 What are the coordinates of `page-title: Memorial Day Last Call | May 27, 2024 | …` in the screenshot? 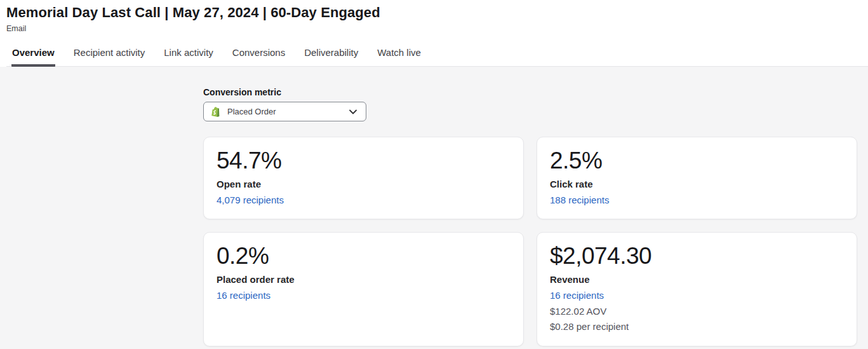 It's located at (437, 13).